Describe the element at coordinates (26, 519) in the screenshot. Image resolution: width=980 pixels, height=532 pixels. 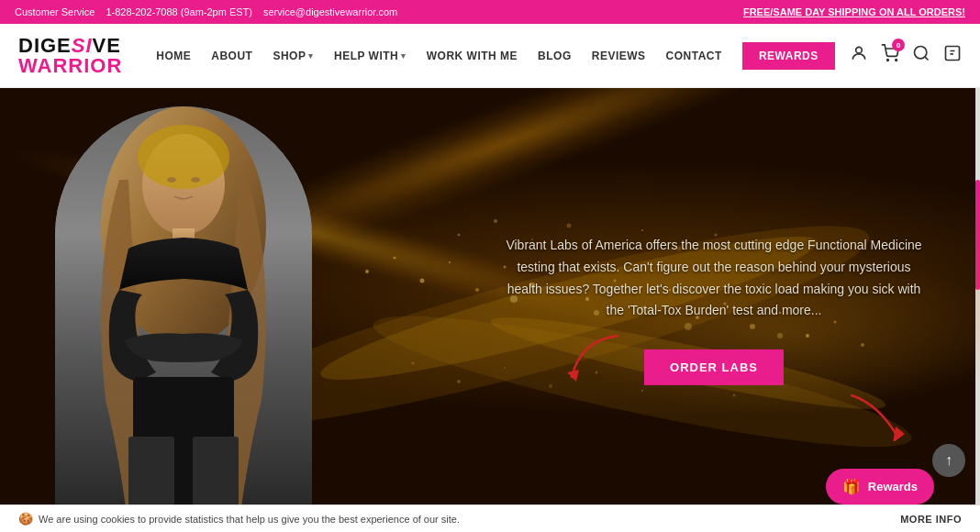
I see `cookie-icon: 🍪` at that location.